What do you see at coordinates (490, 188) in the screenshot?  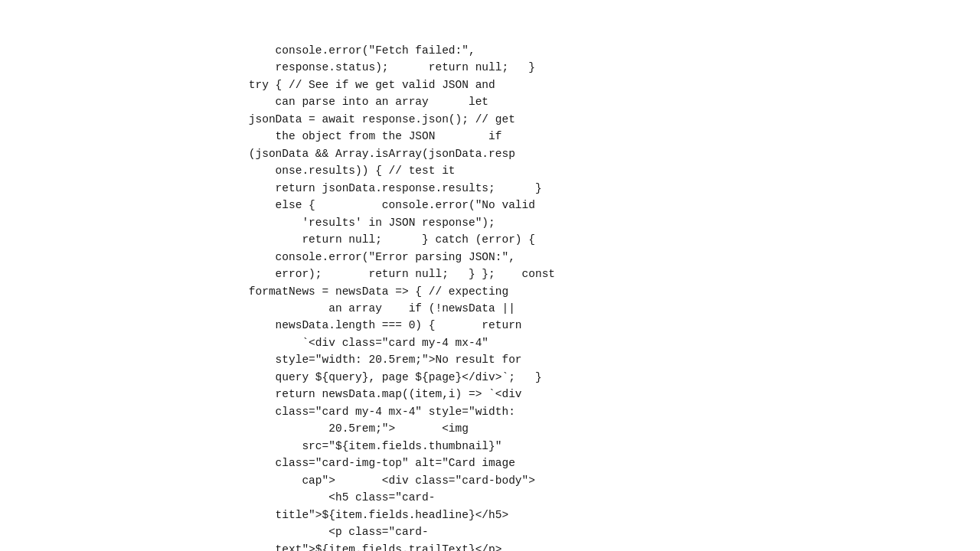 I see `code-line: return jsonData.response.results; }` at bounding box center [490, 188].